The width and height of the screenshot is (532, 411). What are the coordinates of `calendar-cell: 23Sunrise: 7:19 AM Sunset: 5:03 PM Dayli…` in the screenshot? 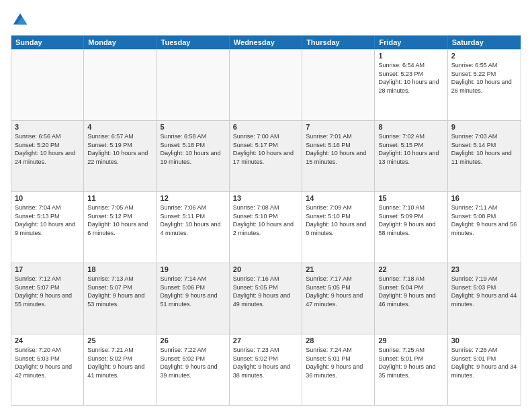 It's located at (484, 298).